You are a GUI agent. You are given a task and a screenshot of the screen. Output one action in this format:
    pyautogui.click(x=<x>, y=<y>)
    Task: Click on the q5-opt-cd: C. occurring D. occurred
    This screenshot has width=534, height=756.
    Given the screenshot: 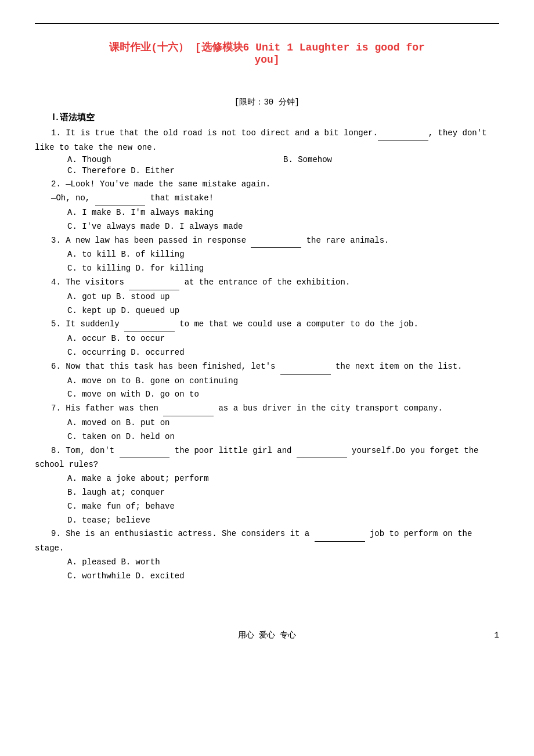 What is the action you would take?
    pyautogui.click(x=283, y=353)
    